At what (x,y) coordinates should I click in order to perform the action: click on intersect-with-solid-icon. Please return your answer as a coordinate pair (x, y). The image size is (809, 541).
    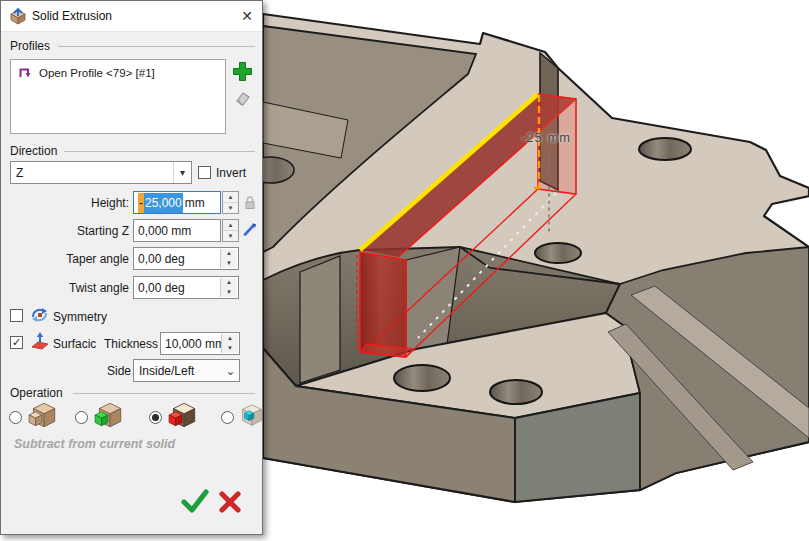
    Looking at the image, I should click on (251, 415).